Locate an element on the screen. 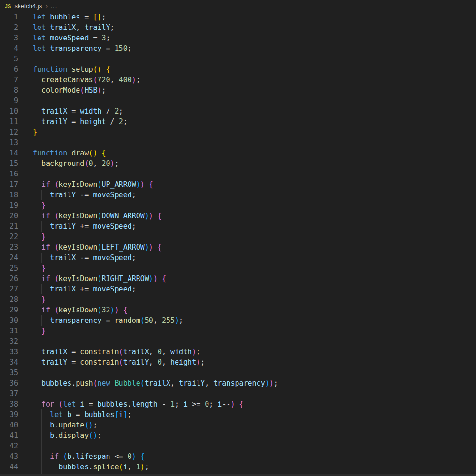 This screenshot has height=476, width=476. code-line: 43 if (b.lifespan <= 0) { is located at coordinates (238, 457).